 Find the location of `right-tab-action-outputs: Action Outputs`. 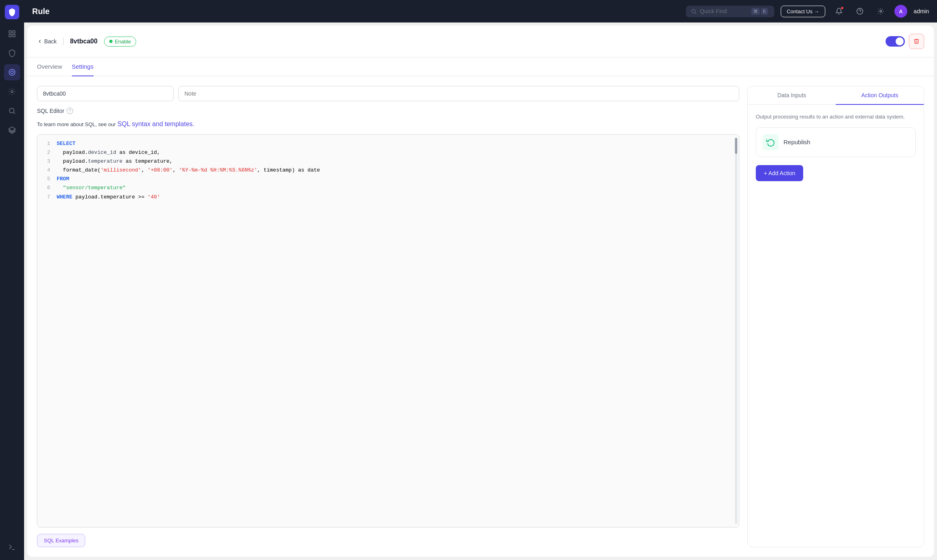

right-tab-action-outputs: Action Outputs is located at coordinates (880, 96).